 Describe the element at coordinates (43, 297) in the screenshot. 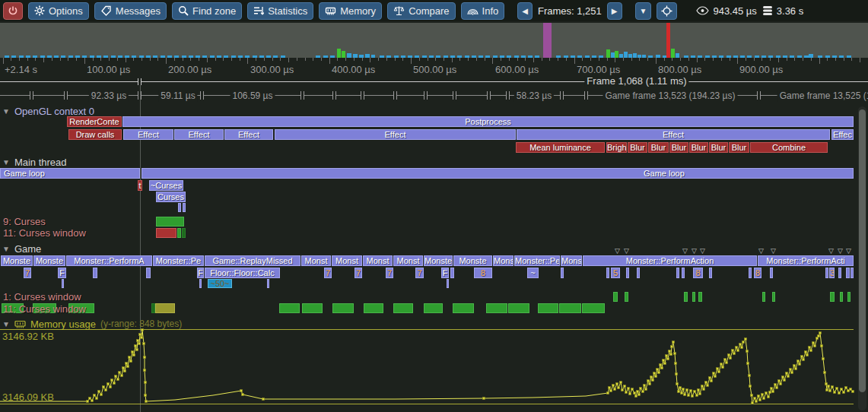

I see `lock-label: 1: Curses window` at that location.